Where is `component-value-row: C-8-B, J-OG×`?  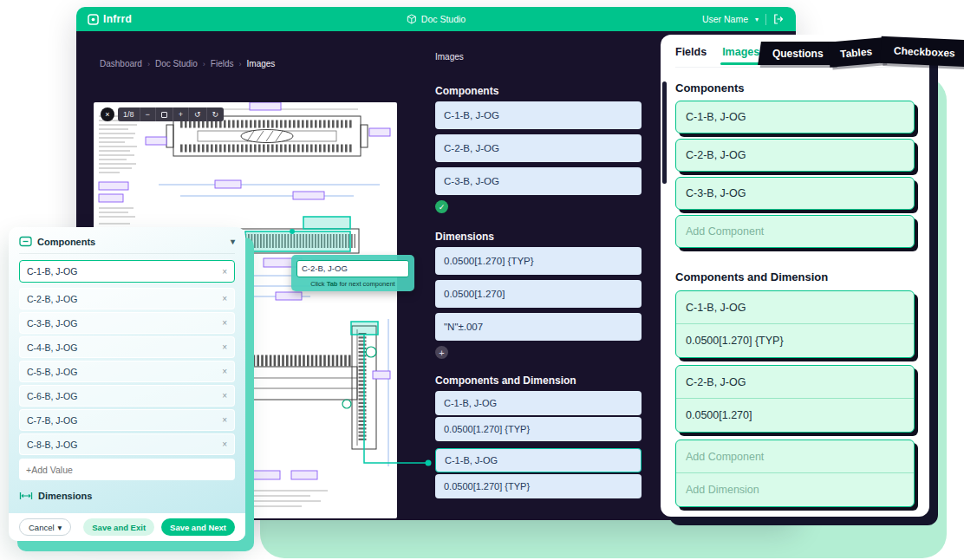
component-value-row: C-8-B, J-OG× is located at coordinates (127, 444).